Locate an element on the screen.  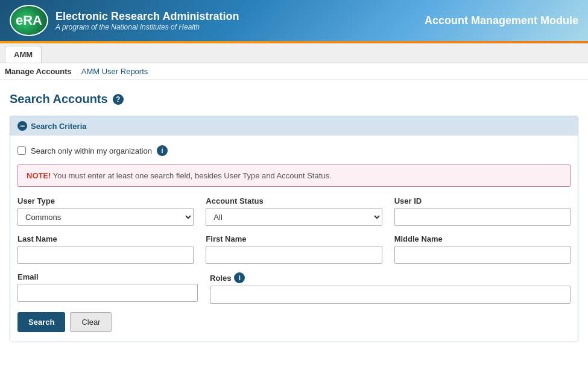
era-logo-icon: eRA is located at coordinates (29, 20).